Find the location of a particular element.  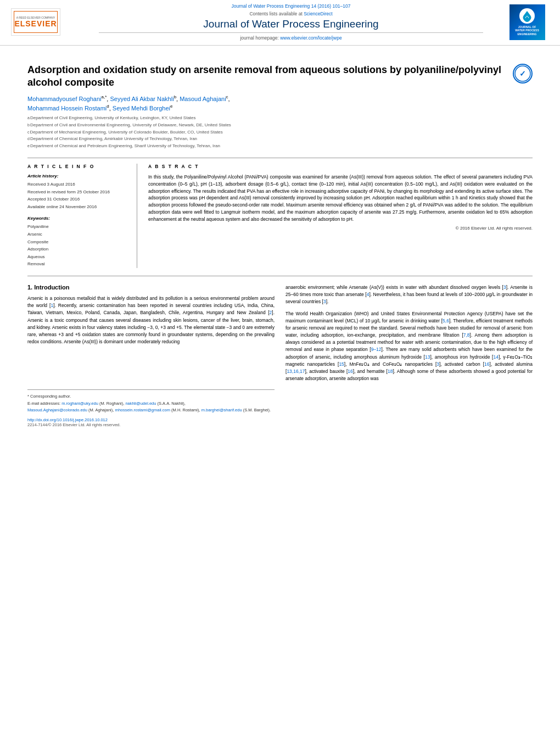

ref-16b: 16 is located at coordinates (350, 371).